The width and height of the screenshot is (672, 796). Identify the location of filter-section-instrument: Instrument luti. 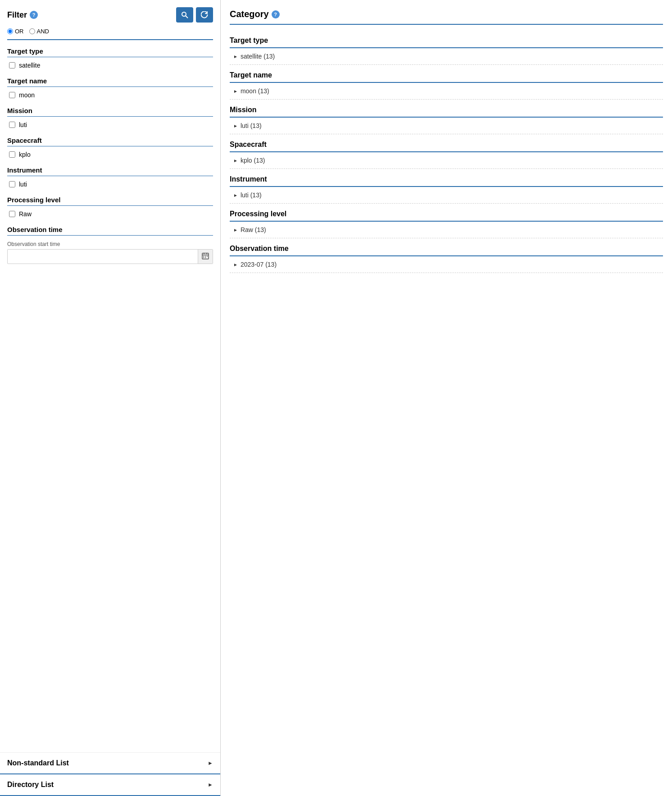
(110, 177).